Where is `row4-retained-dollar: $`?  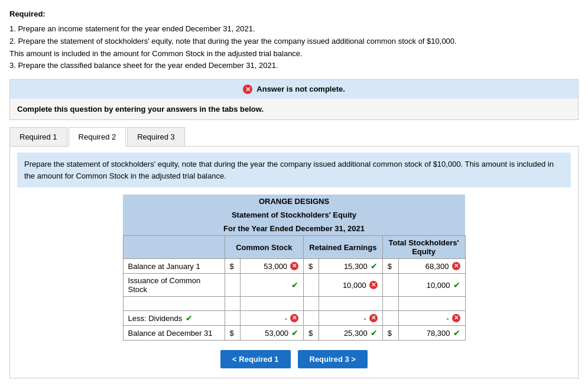 row4-retained-dollar: $ is located at coordinates (311, 333).